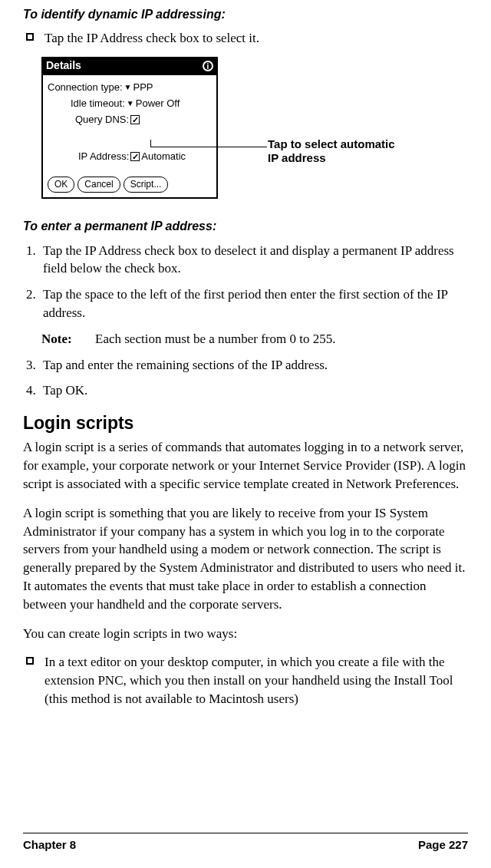  Describe the element at coordinates (246, 465) in the screenshot. I see `paragraph: A login script is a series of commands t…` at that location.